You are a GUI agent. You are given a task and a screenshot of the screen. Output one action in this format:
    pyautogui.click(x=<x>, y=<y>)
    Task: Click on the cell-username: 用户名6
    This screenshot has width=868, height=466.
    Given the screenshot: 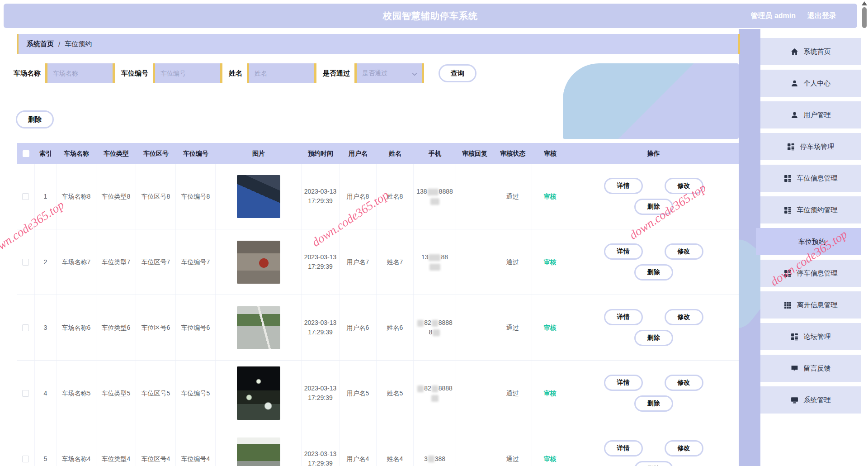 What is the action you would take?
    pyautogui.click(x=358, y=328)
    